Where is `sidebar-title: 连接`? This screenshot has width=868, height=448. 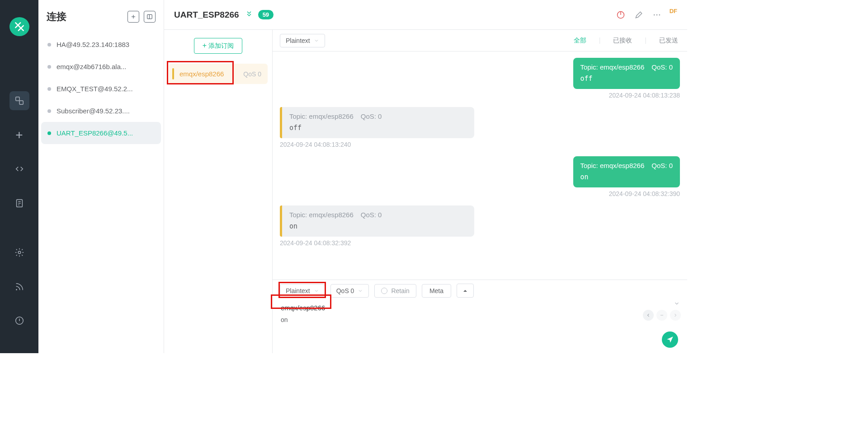 sidebar-title: 连接 is located at coordinates (57, 17).